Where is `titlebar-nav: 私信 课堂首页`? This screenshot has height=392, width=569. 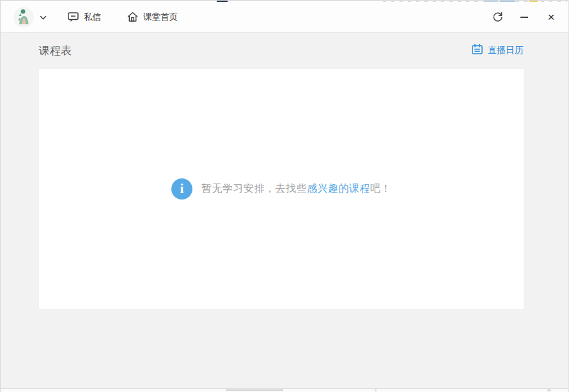
titlebar-nav: 私信 课堂首页 is located at coordinates (136, 17).